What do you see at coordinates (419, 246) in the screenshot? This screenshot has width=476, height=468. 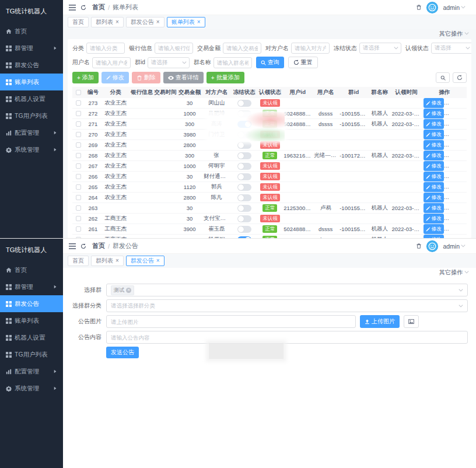 I see `trash-icon` at bounding box center [419, 246].